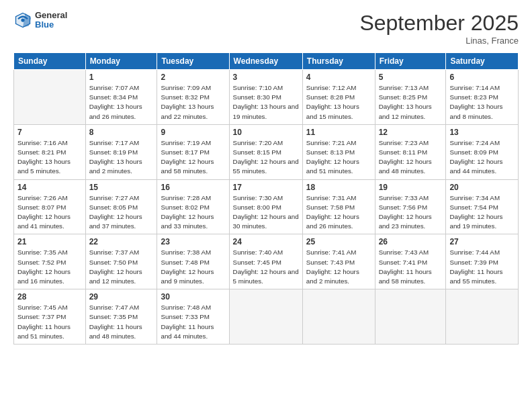 The width and height of the screenshot is (532, 411). I want to click on day-number: 14, so click(50, 187).